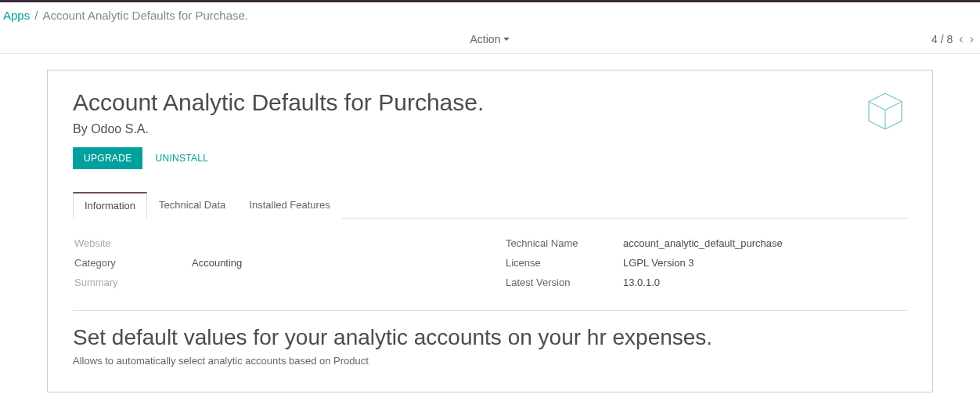 This screenshot has height=405, width=980. What do you see at coordinates (506, 39) in the screenshot?
I see `caret-down-icon` at bounding box center [506, 39].